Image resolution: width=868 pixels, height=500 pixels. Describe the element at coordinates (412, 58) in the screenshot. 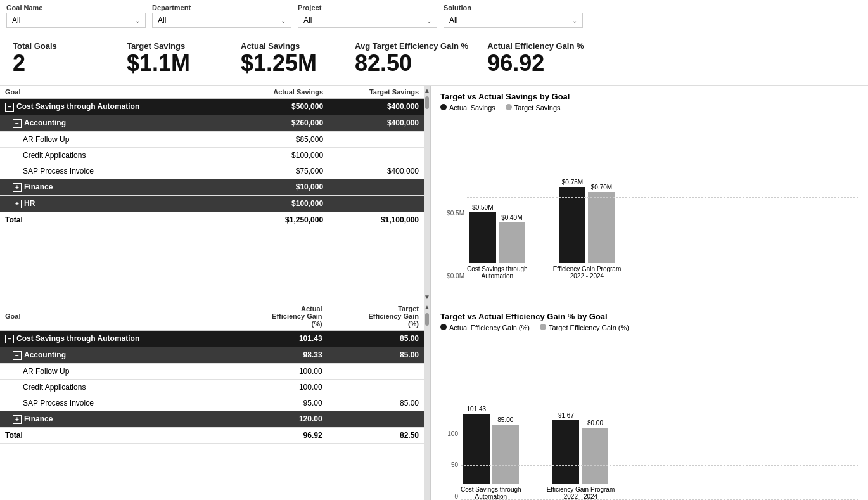

I see `avg-target-efficiency-kpi: Avg Target Efficiency Gain % 82.50` at that location.